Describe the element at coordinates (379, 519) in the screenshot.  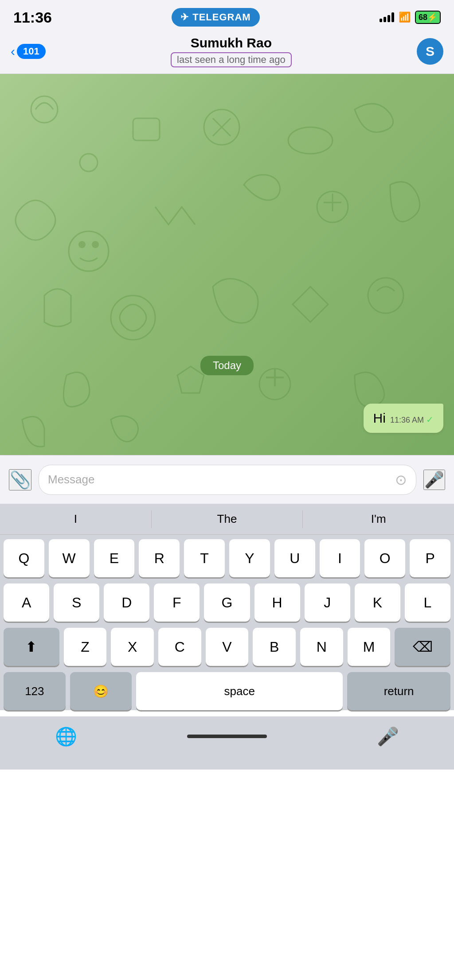
I see `autocomplete-item-2: I'm` at that location.